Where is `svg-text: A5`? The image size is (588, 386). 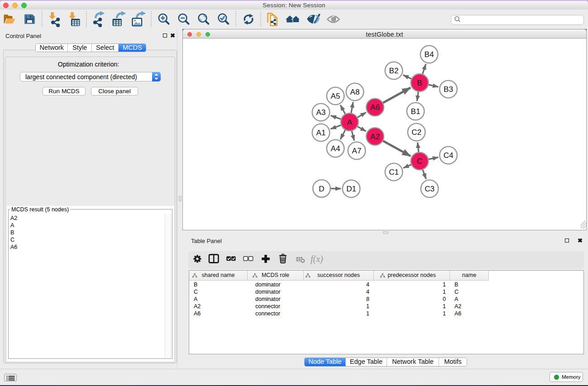 svg-text: A5 is located at coordinates (336, 96).